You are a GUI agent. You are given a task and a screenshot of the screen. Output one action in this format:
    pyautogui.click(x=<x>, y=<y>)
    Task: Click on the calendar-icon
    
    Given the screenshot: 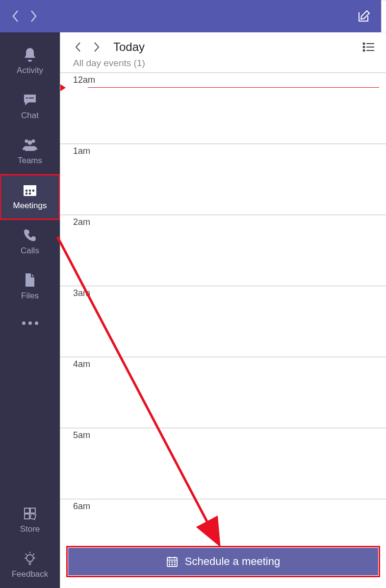 What is the action you would take?
    pyautogui.click(x=30, y=190)
    